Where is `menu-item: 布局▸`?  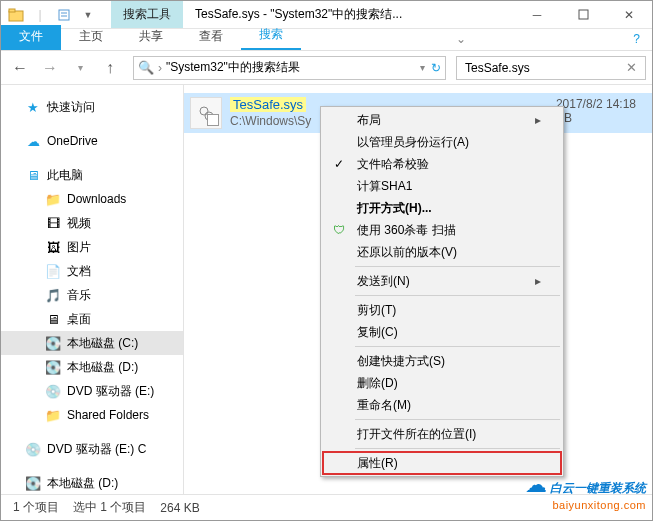 menu-item: 布局▸ is located at coordinates (442, 120).